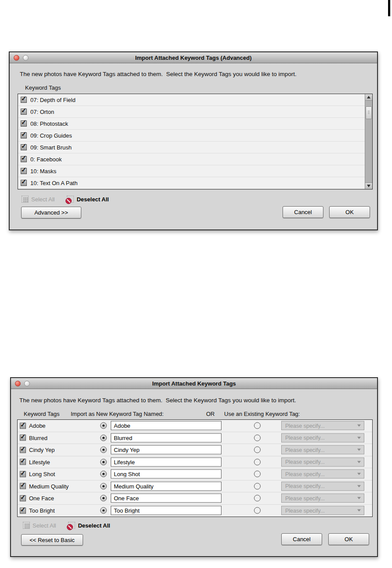  What do you see at coordinates (54, 183) in the screenshot?
I see `keyword-tag-label: 10: Text On A Path` at bounding box center [54, 183].